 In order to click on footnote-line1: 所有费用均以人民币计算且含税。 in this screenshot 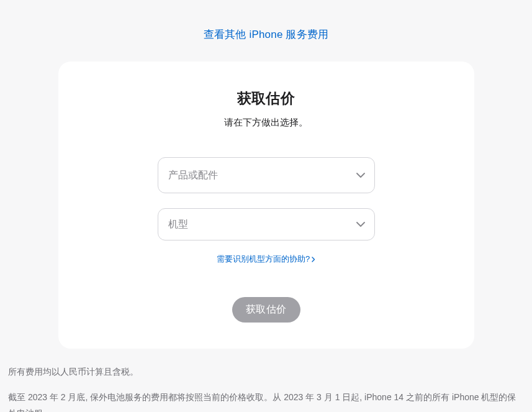, I will do `click(266, 372)`.